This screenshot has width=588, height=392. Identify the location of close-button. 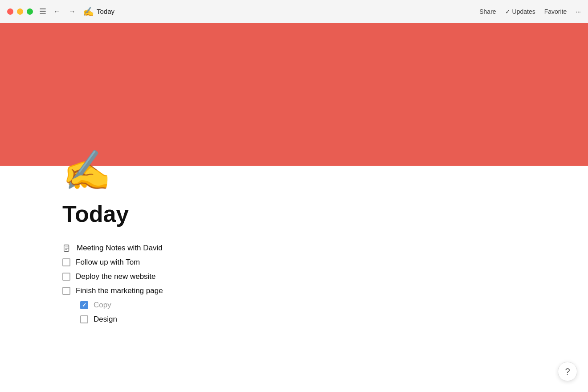
(10, 12).